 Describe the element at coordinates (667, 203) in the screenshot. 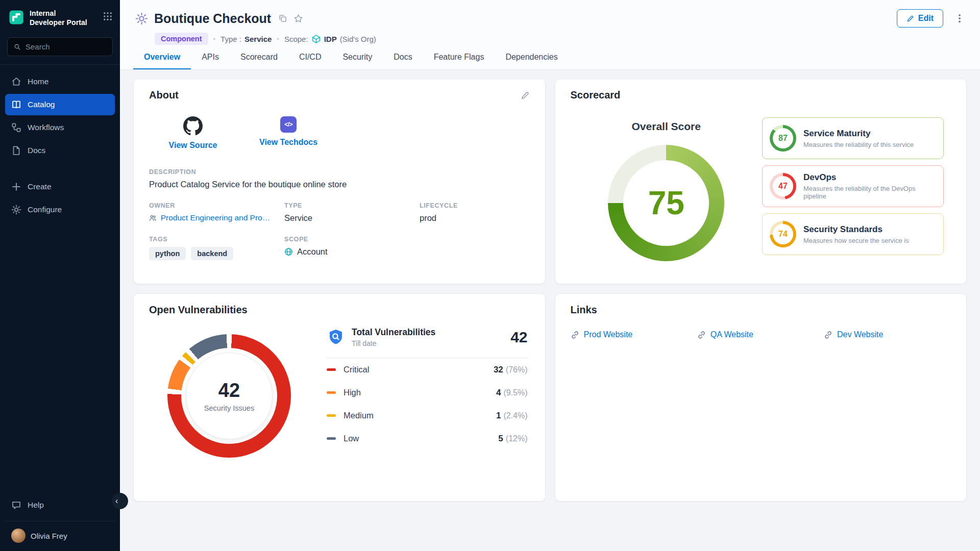

I see `overall-score-value: 75` at that location.